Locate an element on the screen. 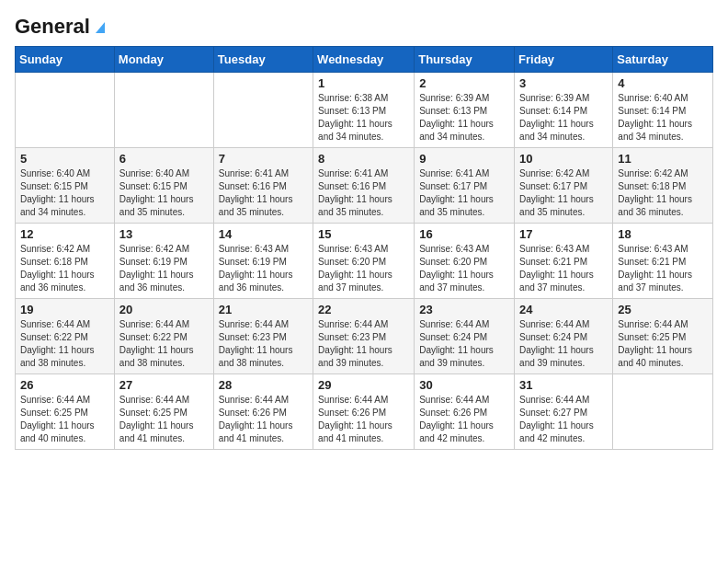 The width and height of the screenshot is (728, 563). calendar-header-row: SundayMondayTuesdayWednesdayThursdayFrid… is located at coordinates (364, 60).